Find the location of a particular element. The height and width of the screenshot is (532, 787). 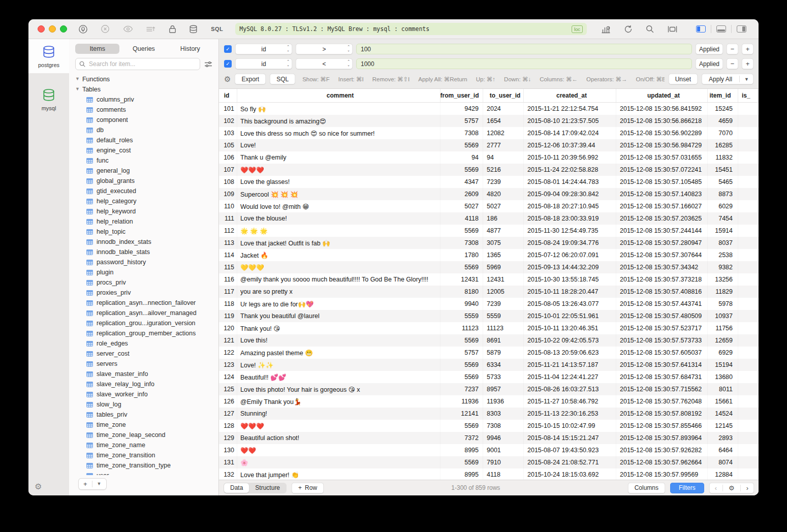

cell-id: 123 is located at coordinates (228, 365).